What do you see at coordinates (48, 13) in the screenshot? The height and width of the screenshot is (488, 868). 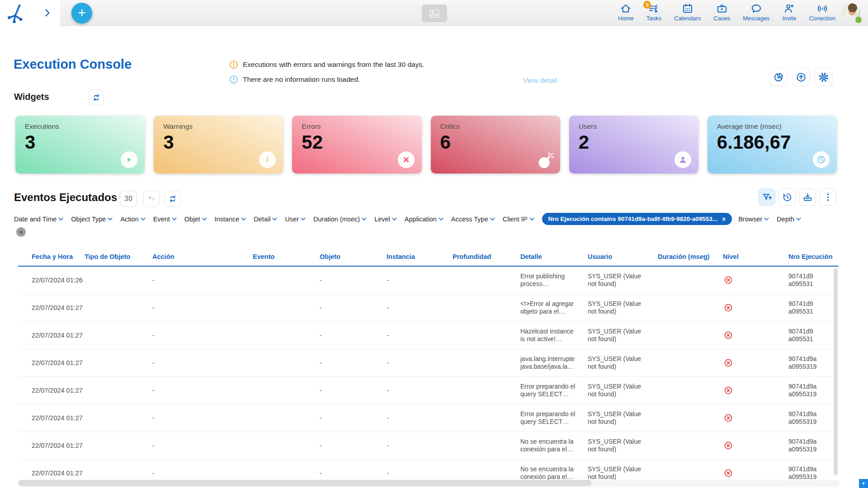 I see `expand-sidebar-icon` at bounding box center [48, 13].